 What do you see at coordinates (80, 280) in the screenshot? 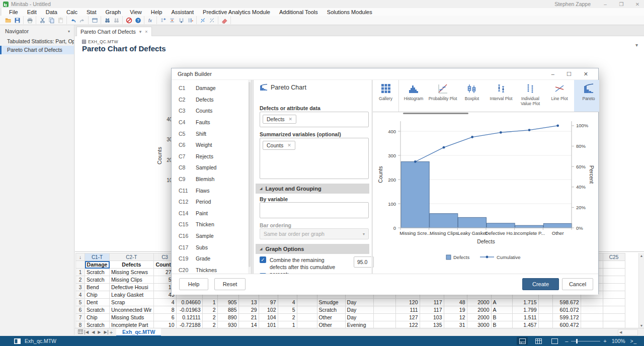
I see `row-number: 2` at bounding box center [80, 280].